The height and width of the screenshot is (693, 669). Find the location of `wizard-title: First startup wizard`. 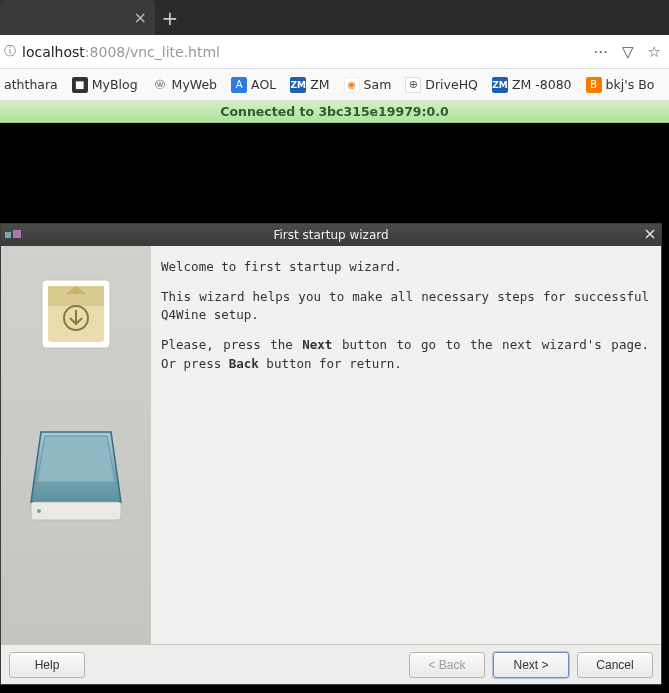

wizard-title: First startup wizard is located at coordinates (330, 235).